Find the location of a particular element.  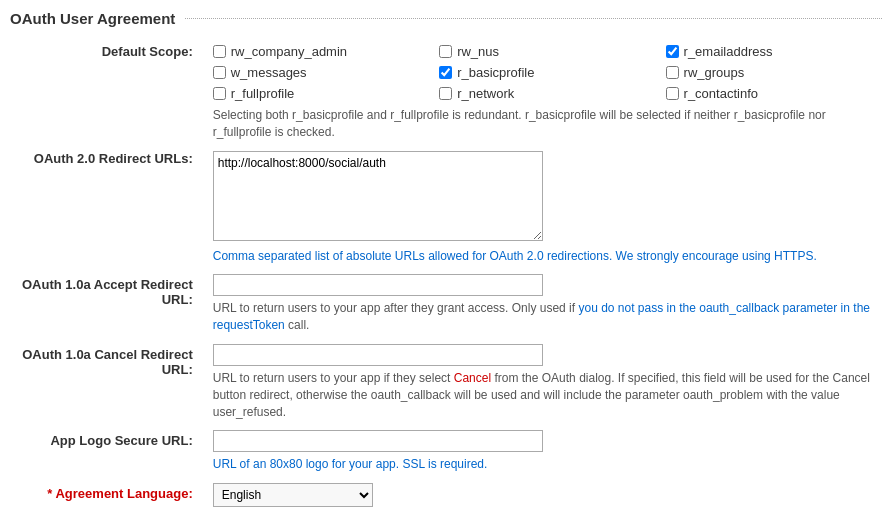

checkboxes-grid: rw_company_admin rw_nus r_emailaddress w… is located at coordinates (548, 72).